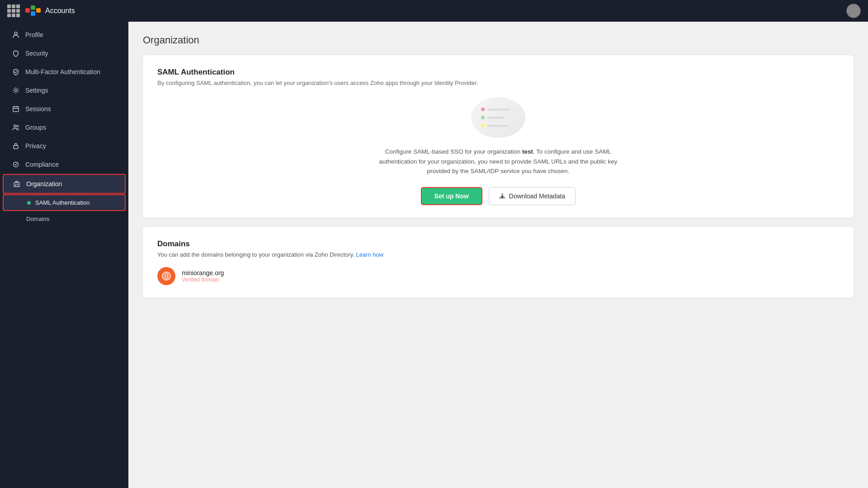 Image resolution: width=868 pixels, height=488 pixels. I want to click on sidebar-item-settings: Settings, so click(64, 90).